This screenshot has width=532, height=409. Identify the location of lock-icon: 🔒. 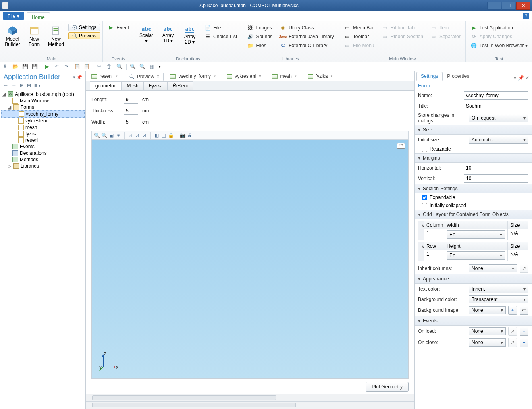
(171, 135).